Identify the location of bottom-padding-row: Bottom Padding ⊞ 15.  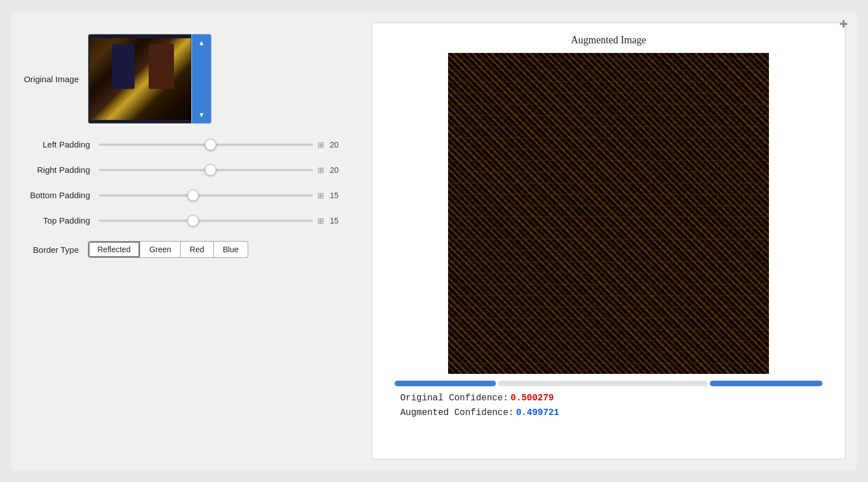
(189, 195).